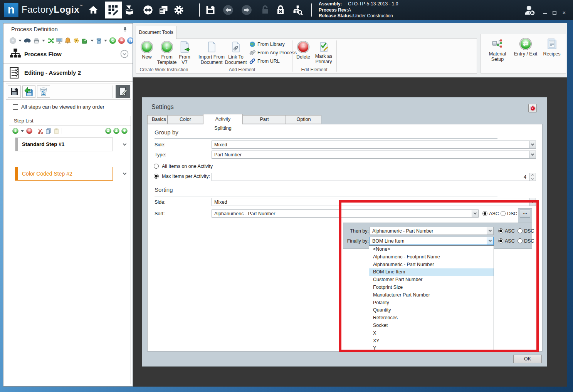  I want to click on settings-gear-icon, so click(179, 10).